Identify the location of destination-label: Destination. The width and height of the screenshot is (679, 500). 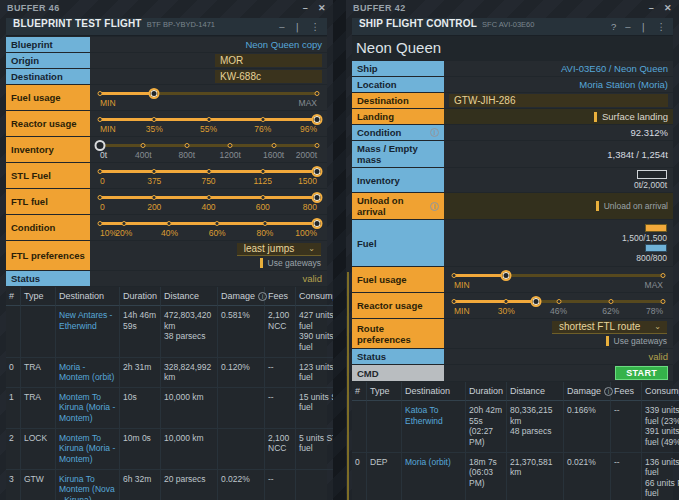
(48, 76).